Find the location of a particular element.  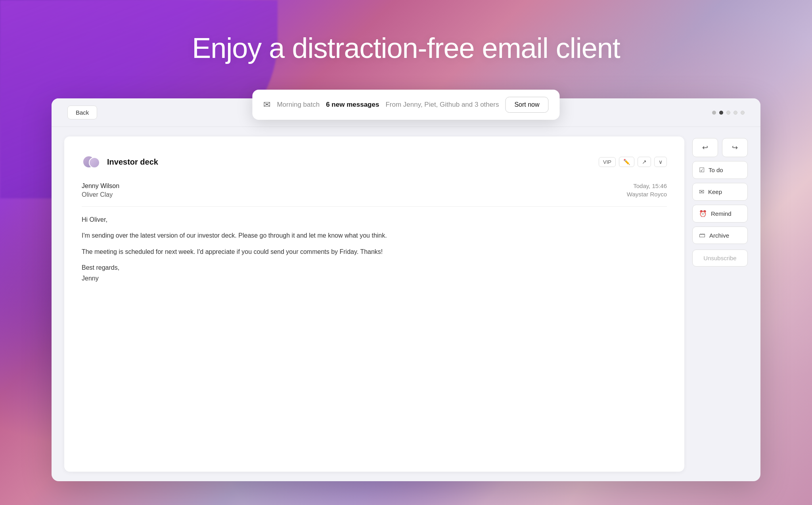

avatar is located at coordinates (91, 162).